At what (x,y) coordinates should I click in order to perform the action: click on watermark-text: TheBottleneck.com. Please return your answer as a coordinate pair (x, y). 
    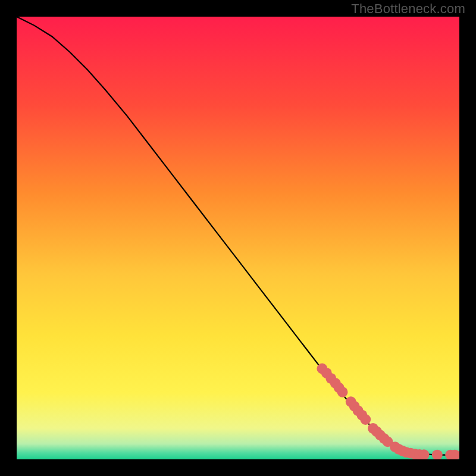
    Looking at the image, I should click on (408, 9).